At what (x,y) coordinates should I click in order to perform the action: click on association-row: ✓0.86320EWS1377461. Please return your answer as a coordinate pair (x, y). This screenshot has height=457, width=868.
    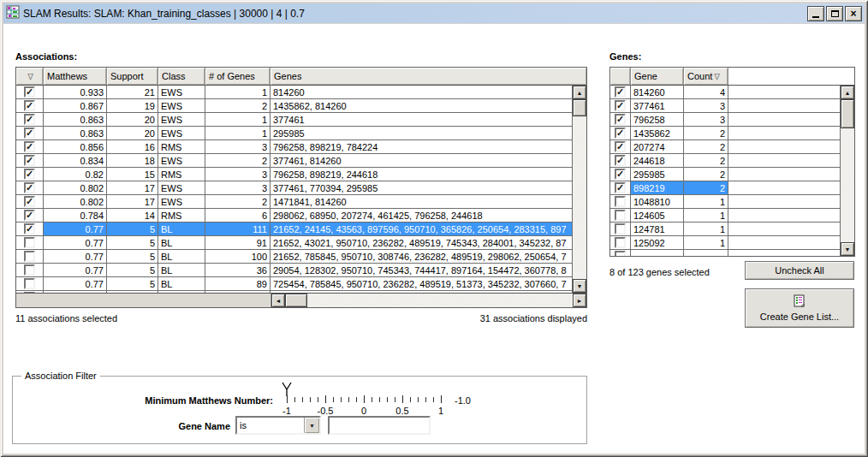
    Looking at the image, I should click on (294, 120).